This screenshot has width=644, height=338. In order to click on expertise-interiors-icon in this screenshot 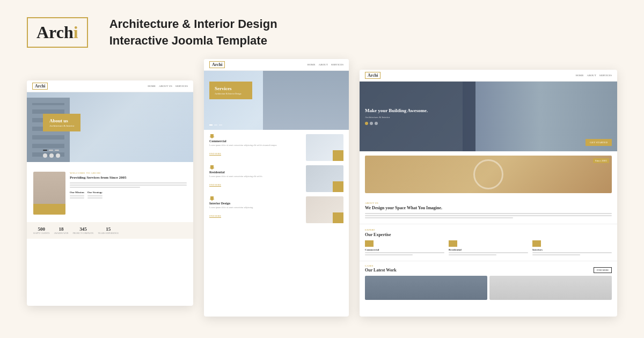, I will do `click(537, 244)`.